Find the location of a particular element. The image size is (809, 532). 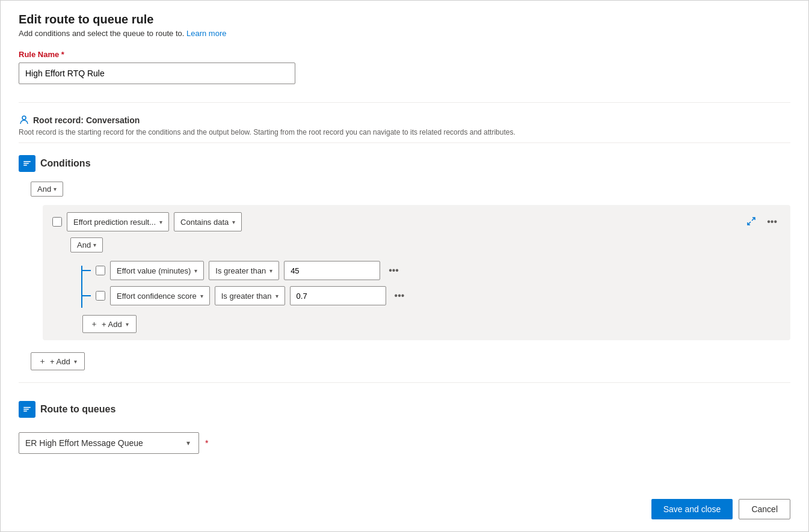

inner-operator-2-dropdown: Is greater than ▾ is located at coordinates (250, 296).